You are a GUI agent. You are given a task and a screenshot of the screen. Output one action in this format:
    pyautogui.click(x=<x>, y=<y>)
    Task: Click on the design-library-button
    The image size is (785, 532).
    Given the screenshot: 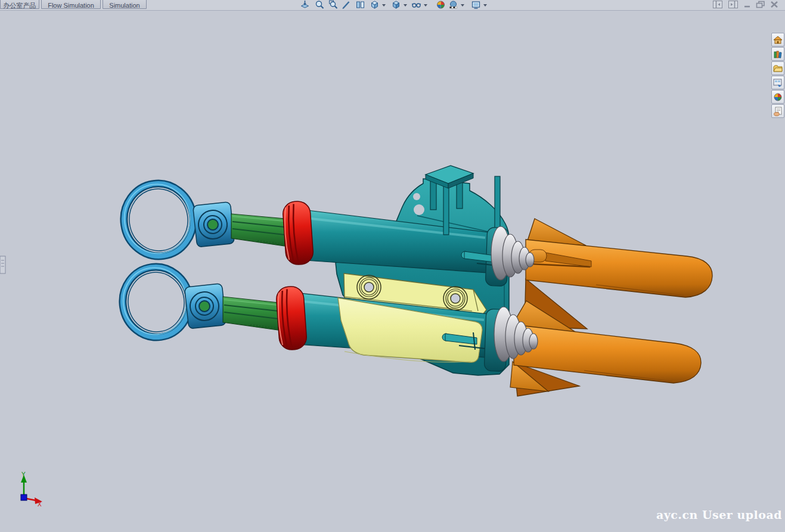 What is the action you would take?
    pyautogui.click(x=778, y=54)
    